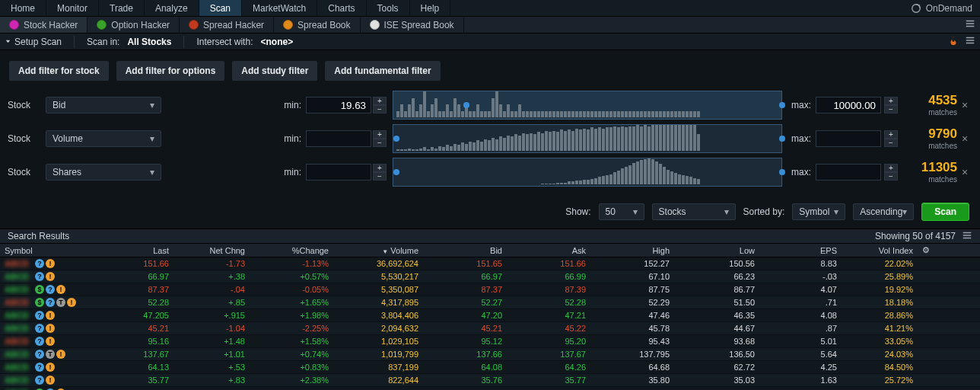 The image size is (980, 390). I want to click on table-row: ABCD?!66.97+.38+0.57%5,530,21766.9766.99…, so click(490, 277).